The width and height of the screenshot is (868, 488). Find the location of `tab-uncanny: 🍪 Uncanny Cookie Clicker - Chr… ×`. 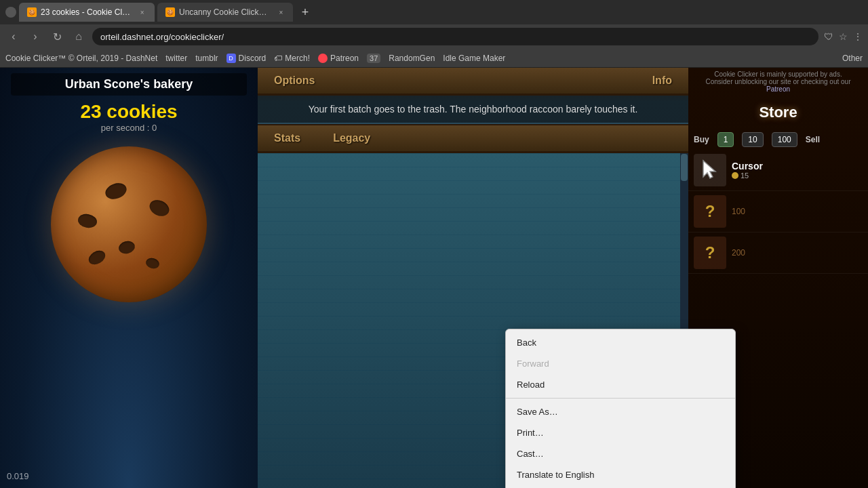

tab-uncanny: 🍪 Uncanny Cookie Clicker - Chr… × is located at coordinates (225, 12).